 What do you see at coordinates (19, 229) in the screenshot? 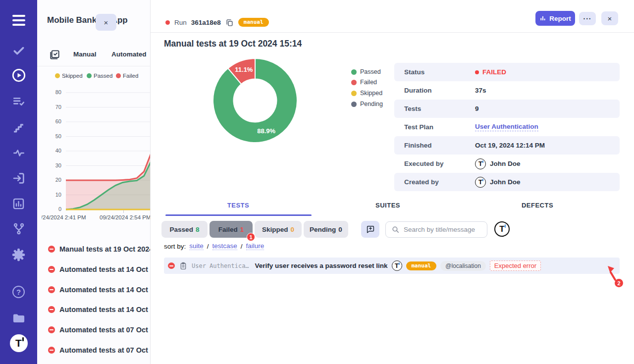
I see `branch-icon` at bounding box center [19, 229].